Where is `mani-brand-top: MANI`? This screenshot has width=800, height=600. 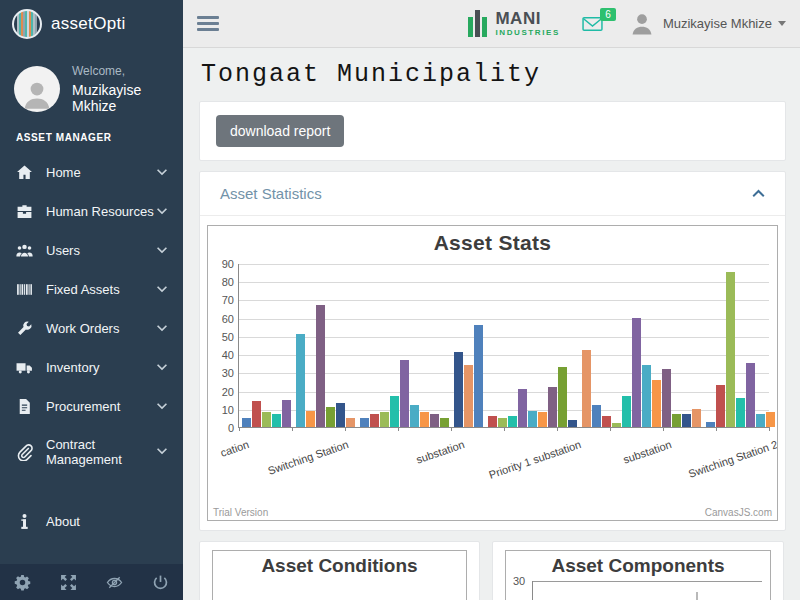
mani-brand-top: MANI is located at coordinates (527, 18).